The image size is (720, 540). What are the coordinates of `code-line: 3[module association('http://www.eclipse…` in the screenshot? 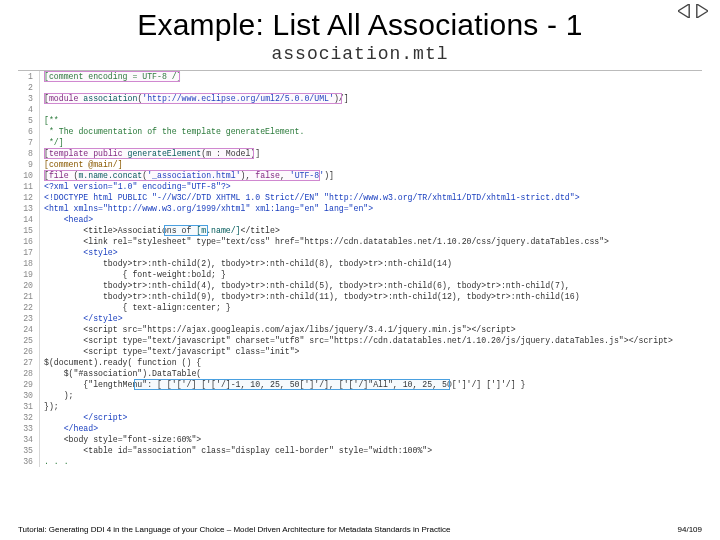 It's located at (360, 98).